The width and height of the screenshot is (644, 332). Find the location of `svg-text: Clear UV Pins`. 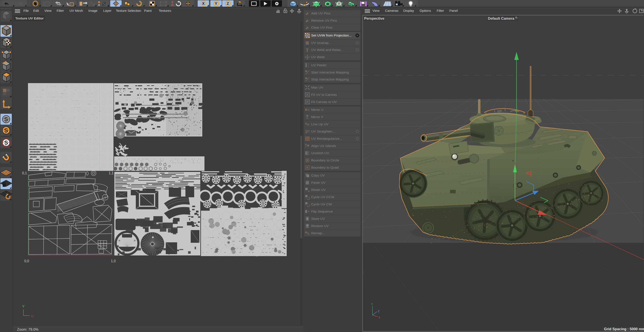

svg-text: Clear UV Pins is located at coordinates (322, 28).